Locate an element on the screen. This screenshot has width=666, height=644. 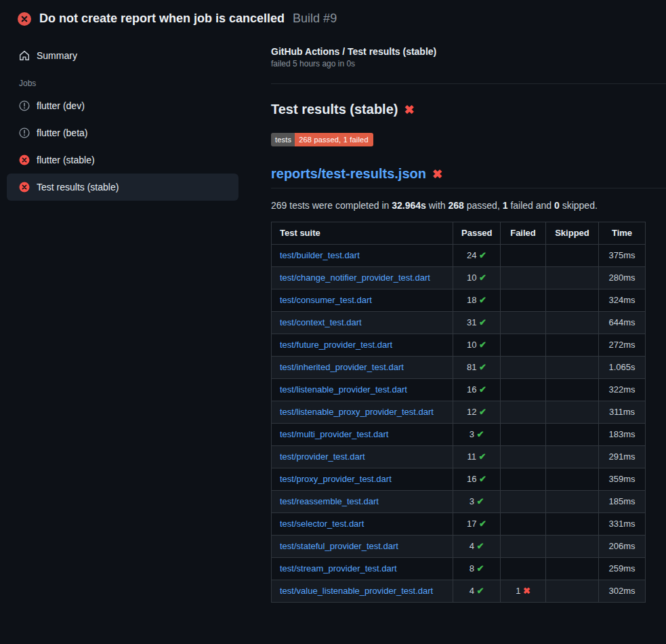
test-time-cell: 331ms is located at coordinates (622, 525).